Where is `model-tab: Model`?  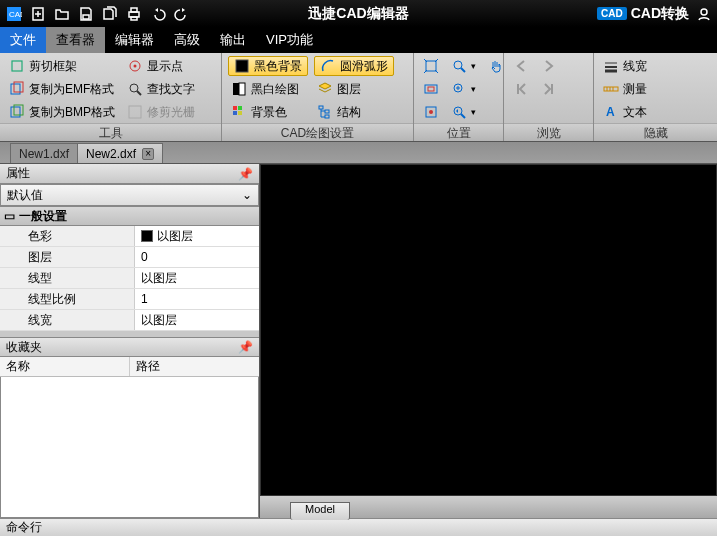 model-tab: Model is located at coordinates (320, 511).